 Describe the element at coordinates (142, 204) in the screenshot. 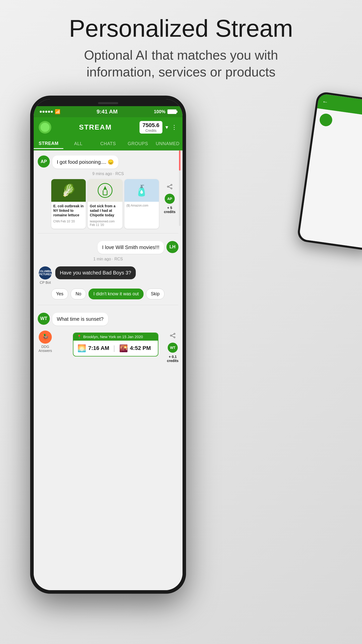

I see `card-pedialyte: 🧴 ($) Amazon.com` at that location.